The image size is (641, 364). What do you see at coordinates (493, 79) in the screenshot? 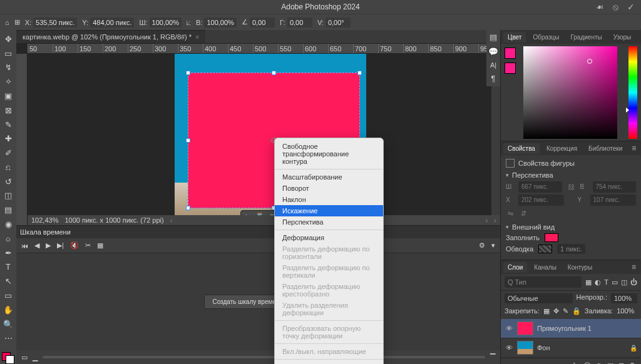
I see `paragraph-panel-icon: ¶` at bounding box center [493, 79].